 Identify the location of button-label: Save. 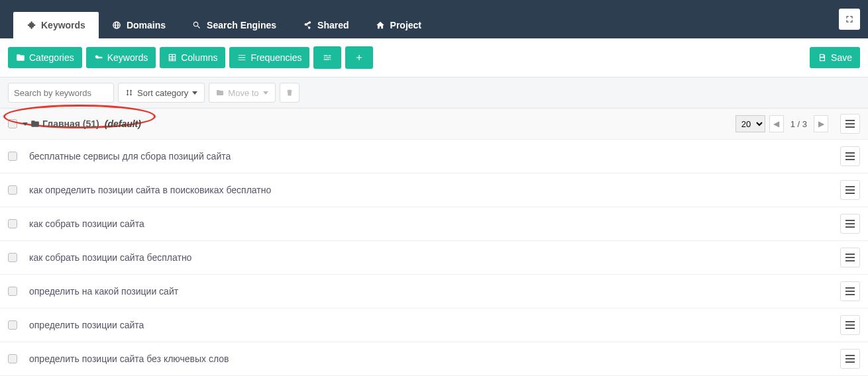
(841, 58).